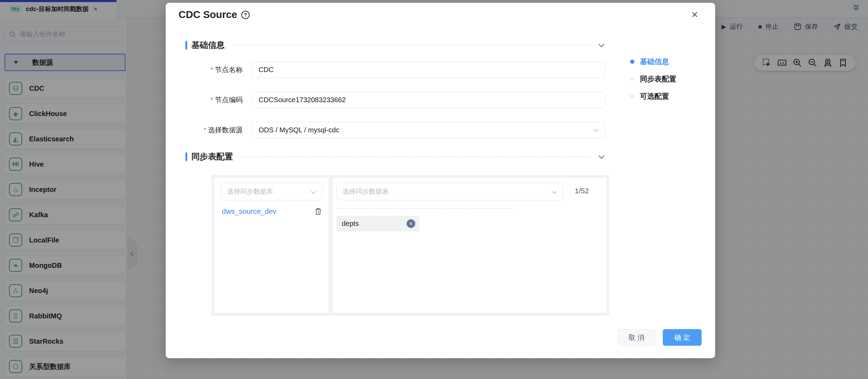 This screenshot has width=868, height=379. Describe the element at coordinates (204, 100) in the screenshot. I see `node-code-label: *节点编码` at that location.